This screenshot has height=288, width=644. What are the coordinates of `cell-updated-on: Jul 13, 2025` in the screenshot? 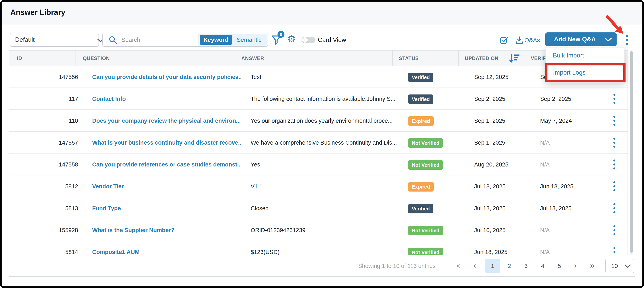 It's located at (503, 208).